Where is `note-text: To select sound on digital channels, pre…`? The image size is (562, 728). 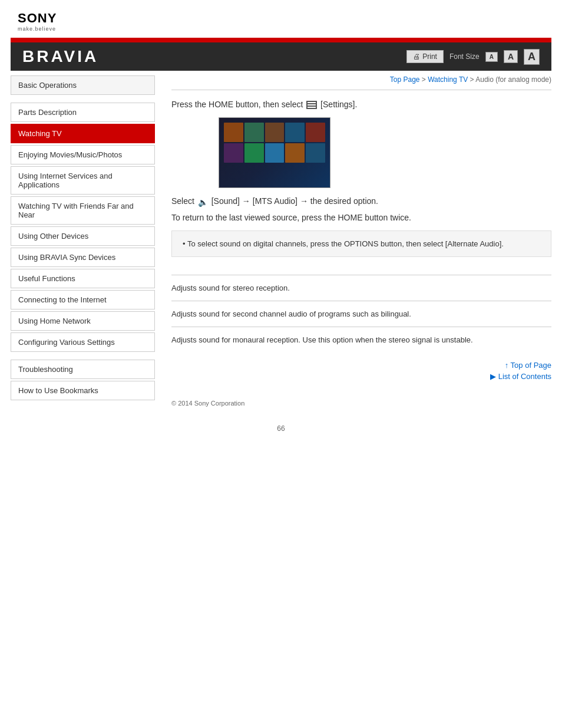
note-text: To select sound on digital channels, pre… is located at coordinates (362, 244).